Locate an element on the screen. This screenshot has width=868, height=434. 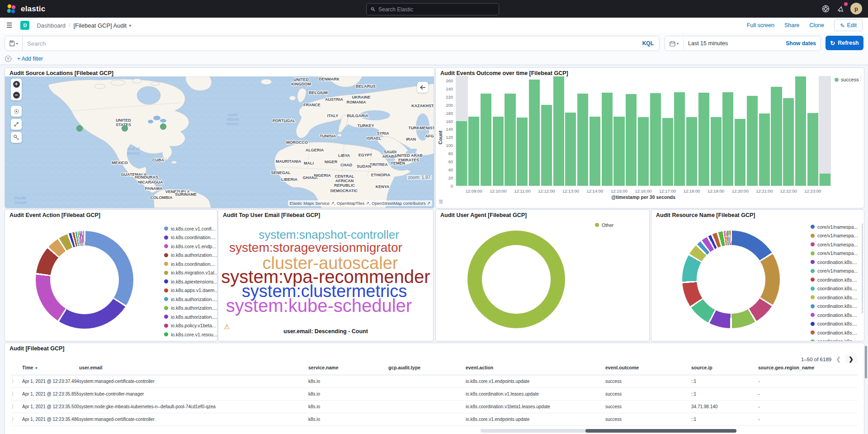
menu-icon: ☰ is located at coordinates (9, 25).